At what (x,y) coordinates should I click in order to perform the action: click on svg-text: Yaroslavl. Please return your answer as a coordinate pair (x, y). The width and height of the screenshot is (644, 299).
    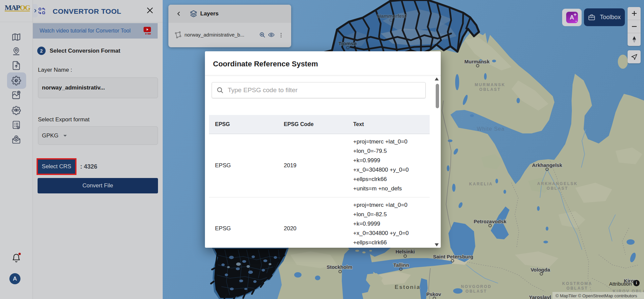
    Looking at the image, I should click on (540, 297).